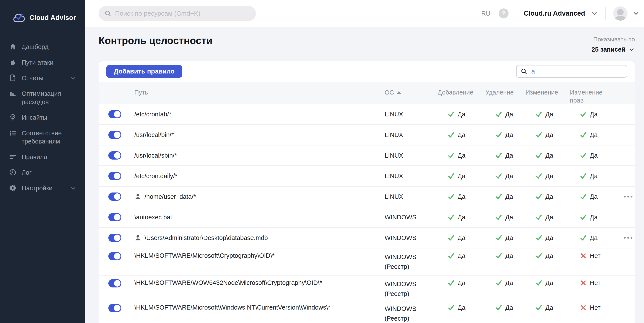  I want to click on table-row: /usr/local/sbin/*LINUXДаДаДаДа, so click(367, 156).